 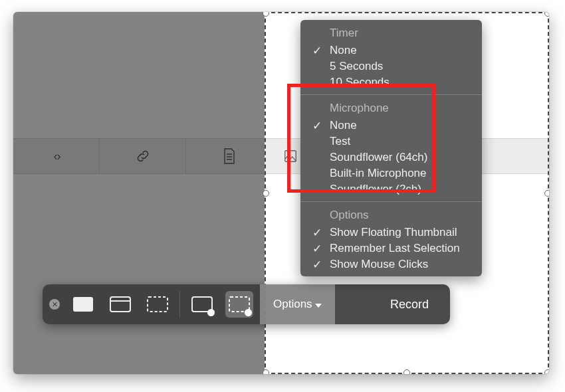 I want to click on menu-section-title: Options, so click(x=391, y=215).